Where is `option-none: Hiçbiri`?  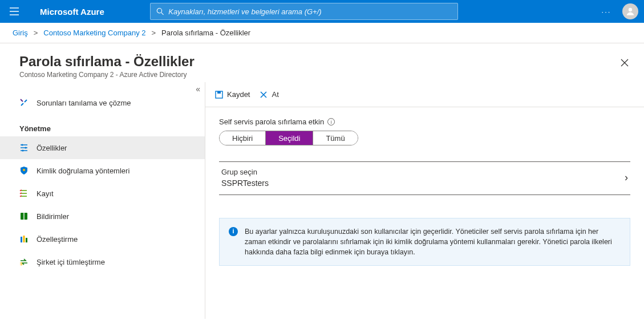 option-none: Hiçbiri is located at coordinates (242, 138).